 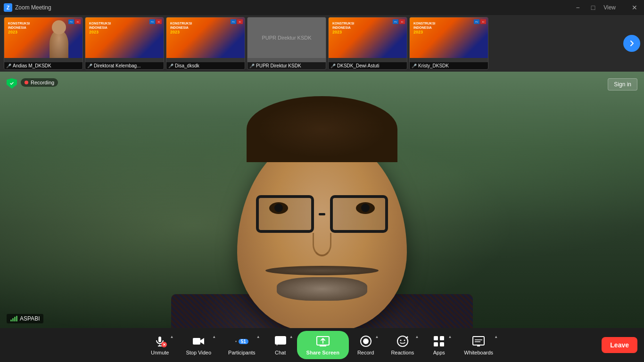 What do you see at coordinates (294, 8) in the screenshot?
I see `window-title: Zoom Meeting` at bounding box center [294, 8].